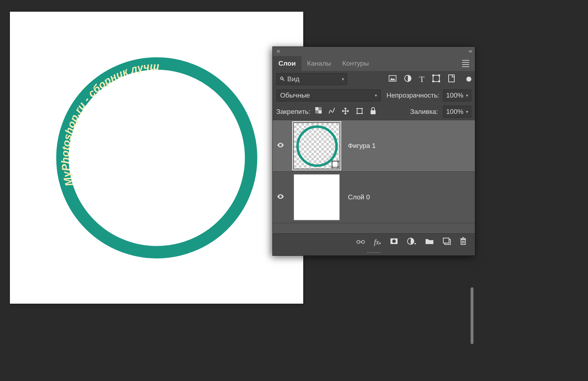 The image size is (588, 381). I want to click on lock-label: Закрепить:, so click(293, 112).